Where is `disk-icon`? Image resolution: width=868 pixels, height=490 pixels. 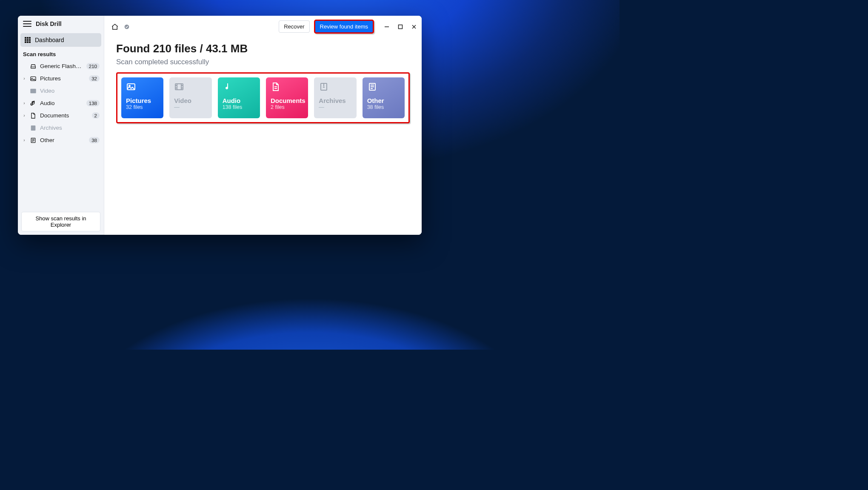
disk-icon is located at coordinates (33, 66).